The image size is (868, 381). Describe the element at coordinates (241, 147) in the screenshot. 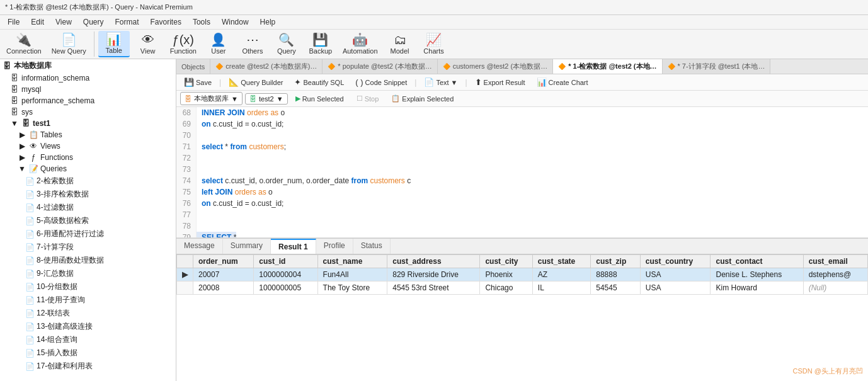

I see `line-content-71: select * from customers;` at that location.